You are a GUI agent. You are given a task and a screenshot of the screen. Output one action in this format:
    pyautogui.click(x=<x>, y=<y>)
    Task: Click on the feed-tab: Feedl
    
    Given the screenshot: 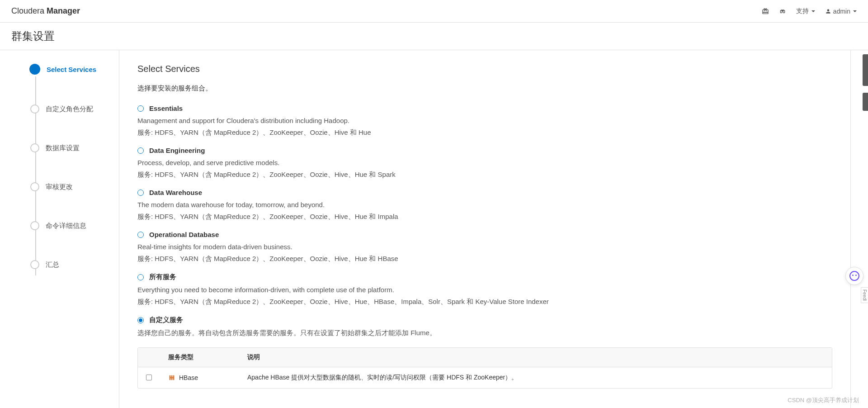 What is the action you would take?
    pyautogui.click(x=864, y=295)
    